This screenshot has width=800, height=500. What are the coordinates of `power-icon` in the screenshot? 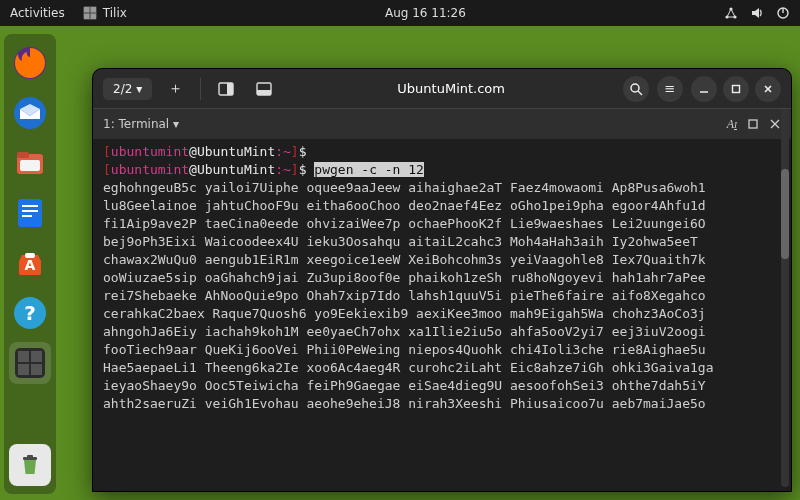 It's located at (783, 13).